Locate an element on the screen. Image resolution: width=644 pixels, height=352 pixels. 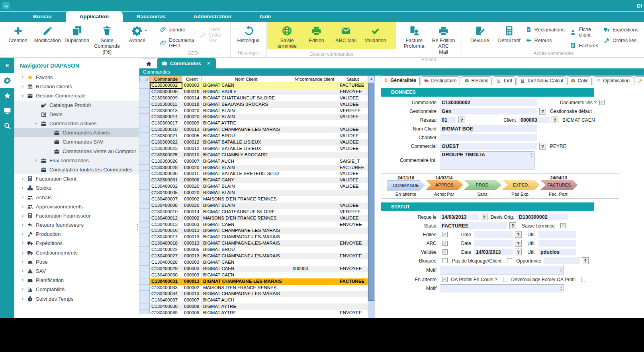
sidebar-item-gestion-commerciale: Gestion Commerciale is located at coordinates (76, 95).